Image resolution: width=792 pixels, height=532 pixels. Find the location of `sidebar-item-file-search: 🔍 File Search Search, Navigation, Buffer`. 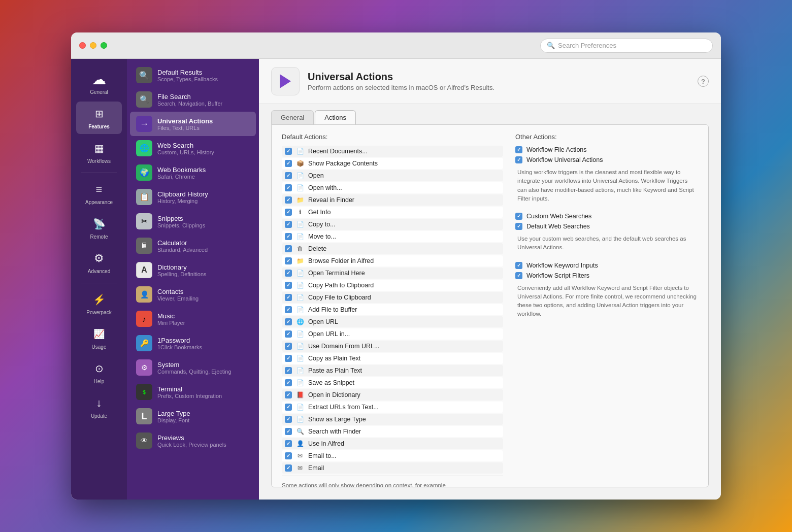

sidebar-item-file-search: 🔍 File Search Search, Navigation, Buffer is located at coordinates (193, 99).